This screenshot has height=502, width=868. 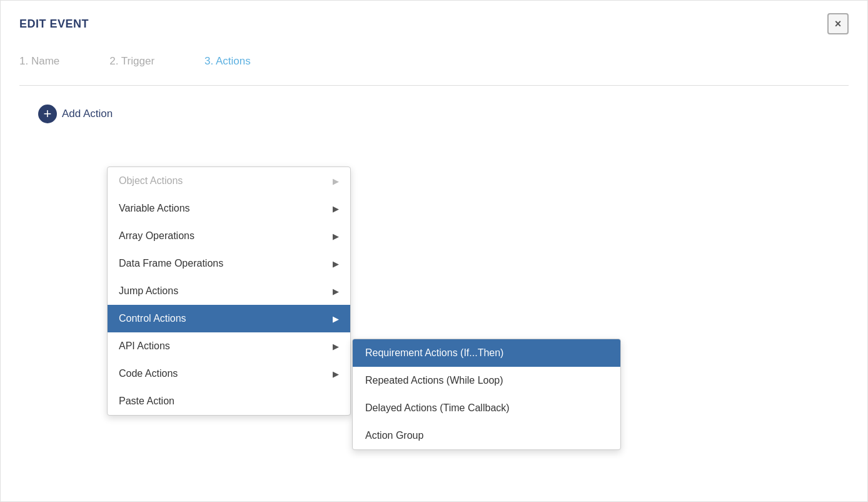 What do you see at coordinates (229, 374) in the screenshot?
I see `menu-item-code-actions: Code Actions ▶` at bounding box center [229, 374].